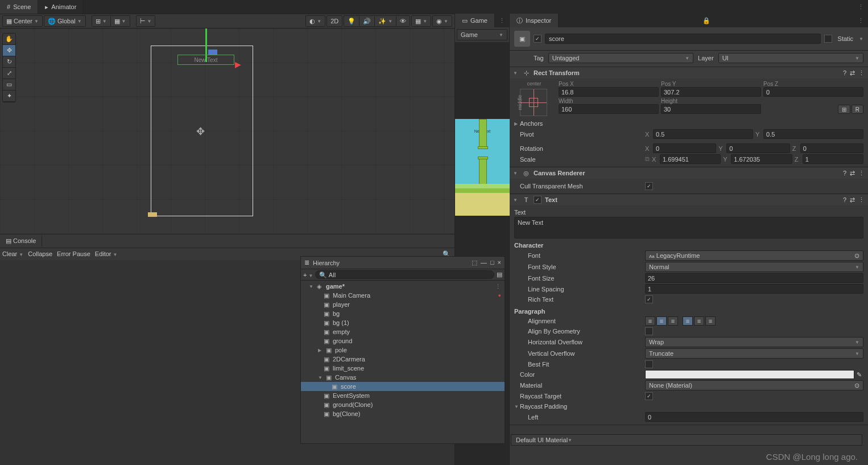 The width and height of the screenshot is (868, 465). I want to click on constrain-icon: ⧉, so click(647, 159).